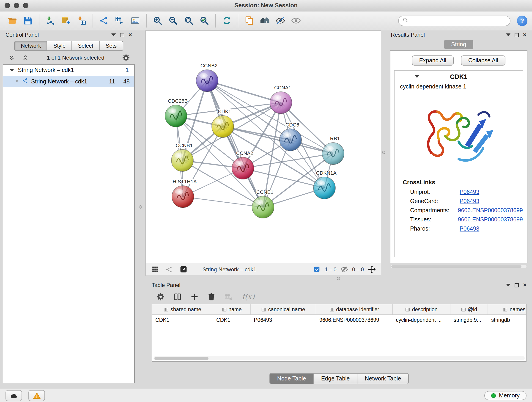 The image size is (532, 402). I want to click on memory-button: Memory, so click(506, 396).